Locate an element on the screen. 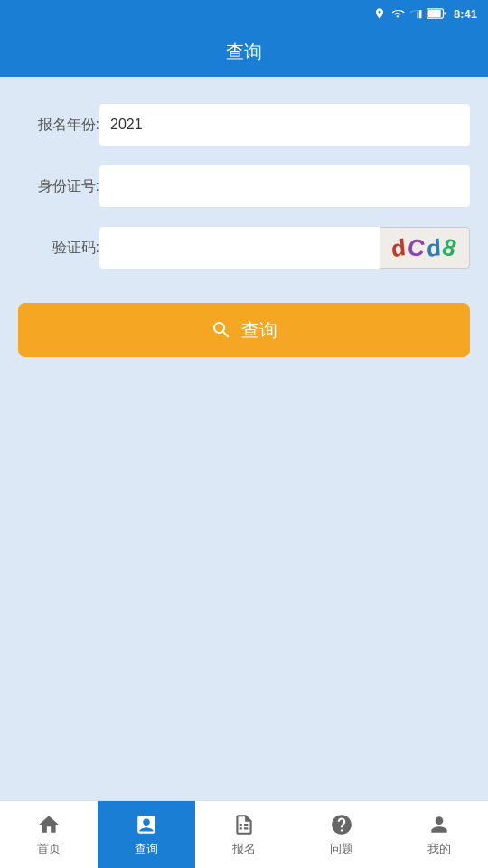  register-icon is located at coordinates (244, 825).